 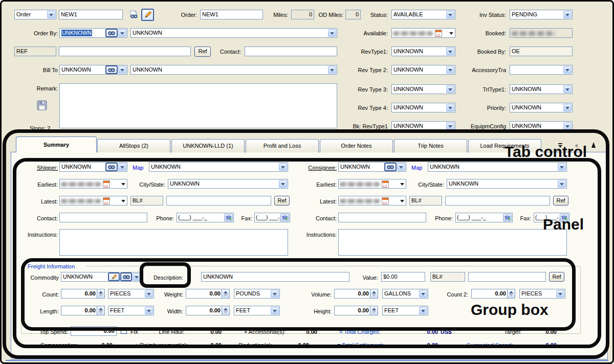 What do you see at coordinates (35, 51) in the screenshot?
I see `ref-type-box: REF` at bounding box center [35, 51].